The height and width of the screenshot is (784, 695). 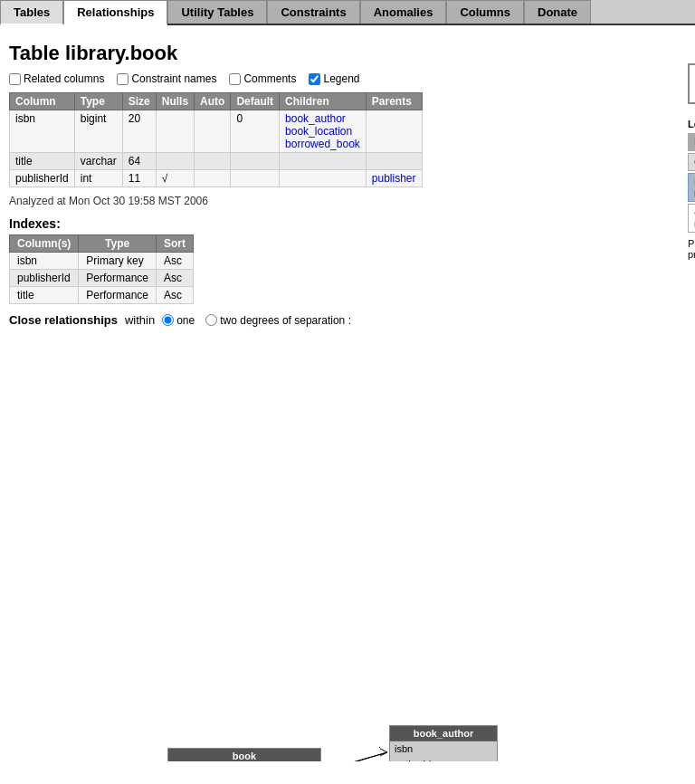 What do you see at coordinates (101, 295) in the screenshot?
I see `index-row: title Performance Asc` at bounding box center [101, 295].